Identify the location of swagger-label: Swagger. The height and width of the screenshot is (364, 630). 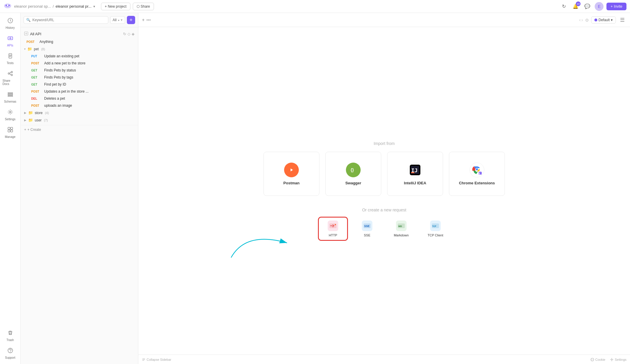
(353, 183).